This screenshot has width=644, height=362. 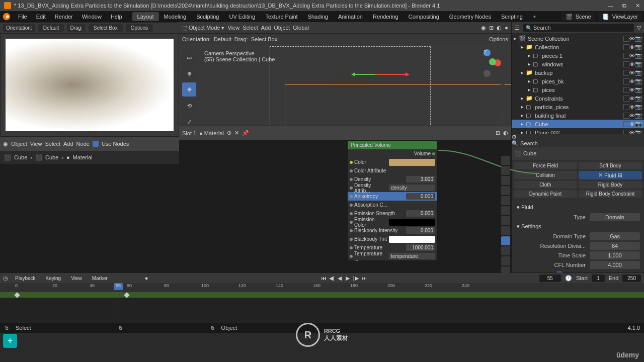 I want to click on vp-options: Options, so click(x=499, y=39).